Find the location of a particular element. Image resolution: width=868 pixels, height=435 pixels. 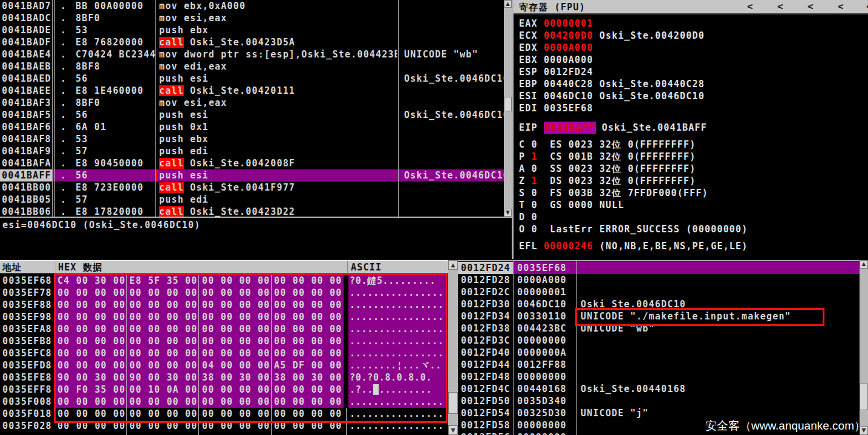

stack-value: 00000001 is located at coordinates (542, 292).